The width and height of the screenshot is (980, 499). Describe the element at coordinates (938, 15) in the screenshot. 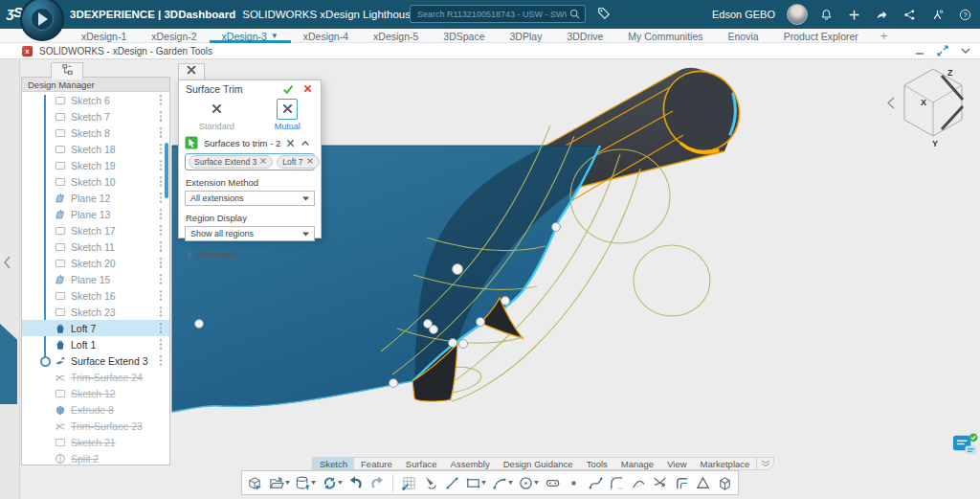

I see `apps-icon` at that location.